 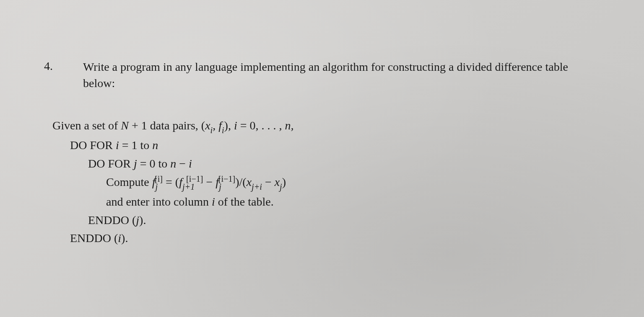 I want to click on compute-line: Compute fj[i] = (fj+1[i−1] − fj[i−1])/(x…, so click(x=323, y=183).